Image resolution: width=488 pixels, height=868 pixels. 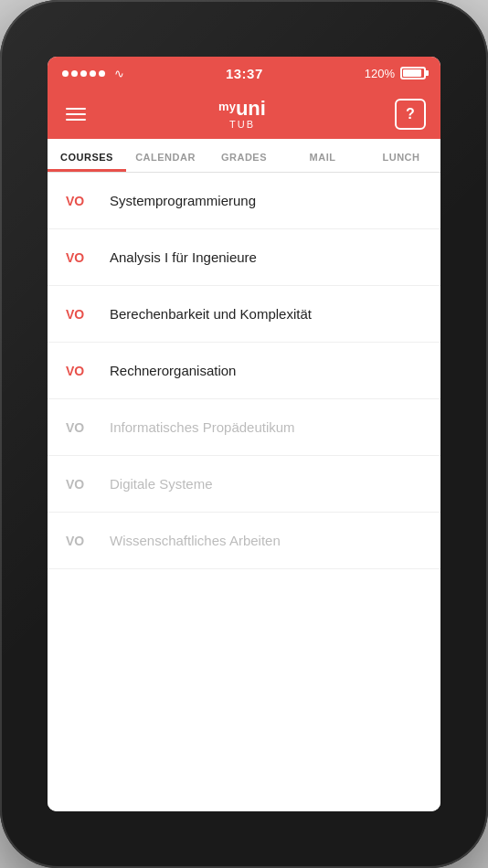 I want to click on tab-courses: COURSES, so click(x=87, y=155).